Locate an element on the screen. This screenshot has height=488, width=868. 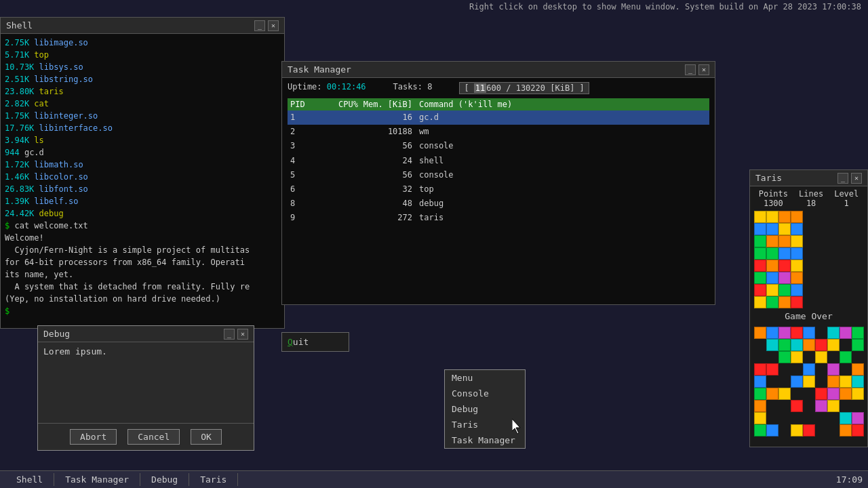
shell-output-line3: its name, yet. is located at coordinates (142, 274).